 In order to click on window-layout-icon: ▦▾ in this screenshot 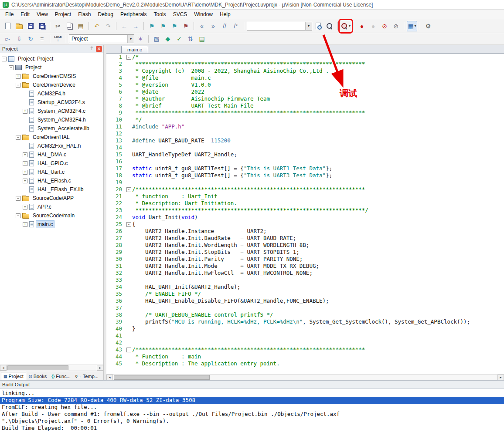, I will do `click(412, 26)`.